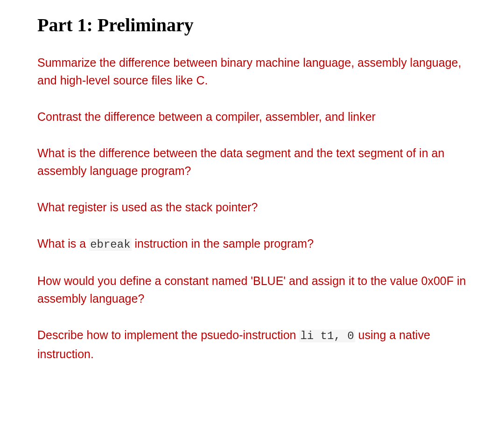  What do you see at coordinates (168, 335) in the screenshot?
I see `question-text: Describe how to implement the psuedo-ins…` at bounding box center [168, 335].